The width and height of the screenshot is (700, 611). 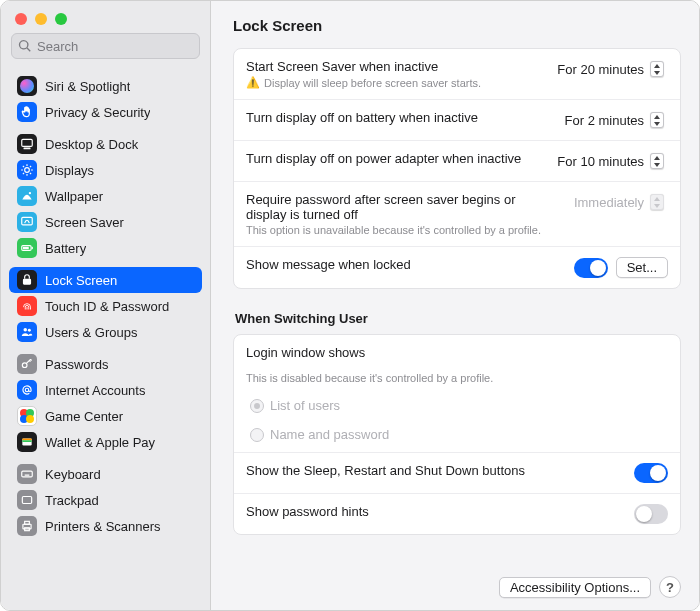 I want to click on keyboard-icon, so click(x=27, y=474).